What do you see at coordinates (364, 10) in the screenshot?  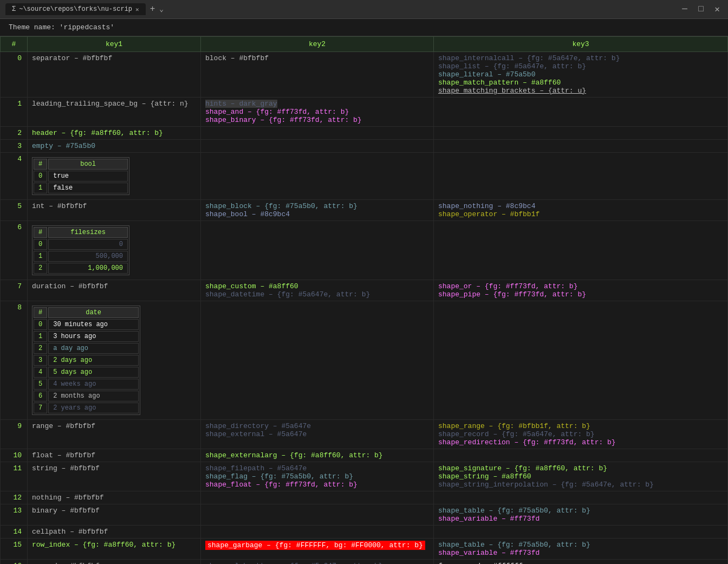 I see `titlebar: Σ ~\source\repos\forks\nu-scrip ✕ + ⌄ ─ …` at bounding box center [364, 10].